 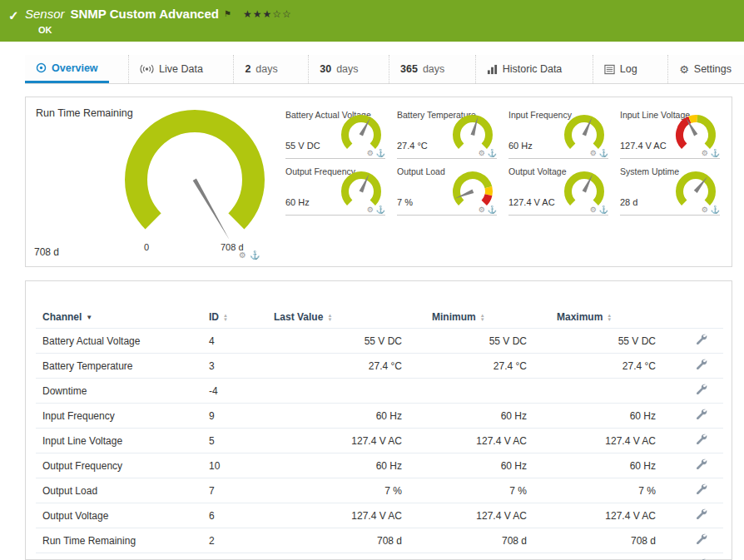 I want to click on channel-name: Output Frequency, so click(x=119, y=466).